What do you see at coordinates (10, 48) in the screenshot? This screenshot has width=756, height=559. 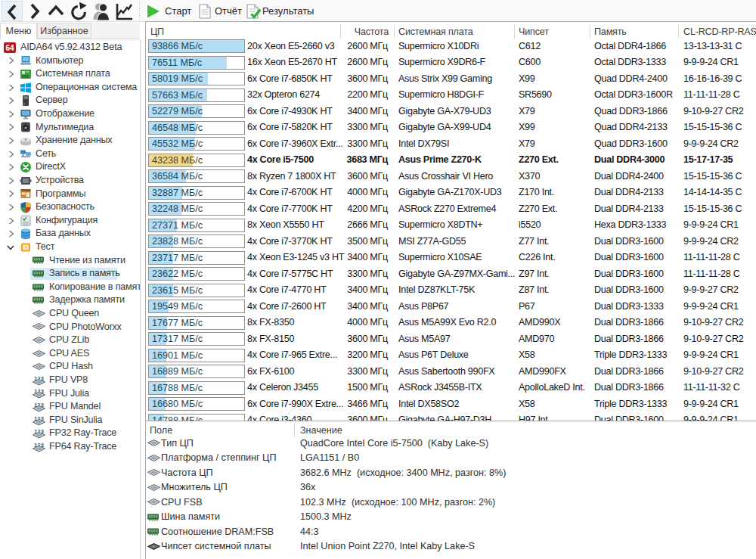 I see `svg-text: 64` at bounding box center [10, 48].